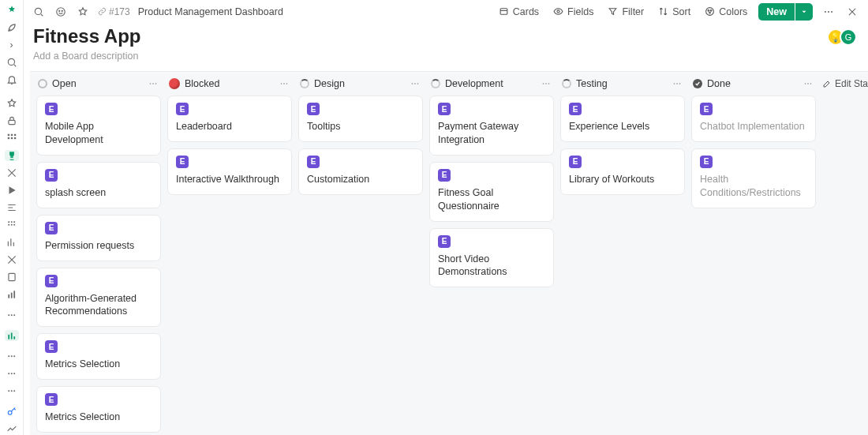 Image resolution: width=868 pixels, height=435 pixels. What do you see at coordinates (99, 417) in the screenshot?
I see `card-title: Metrics Selection` at bounding box center [99, 417].